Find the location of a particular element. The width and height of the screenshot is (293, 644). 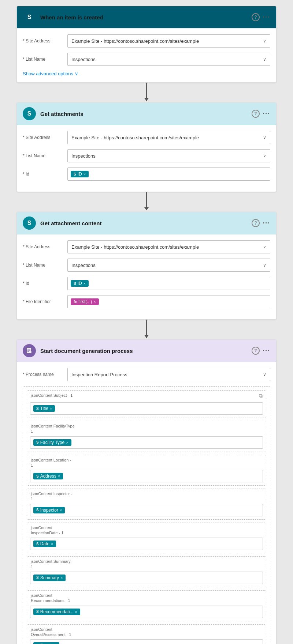

trigger-list-name-label: * List Name is located at coordinates (43, 59).